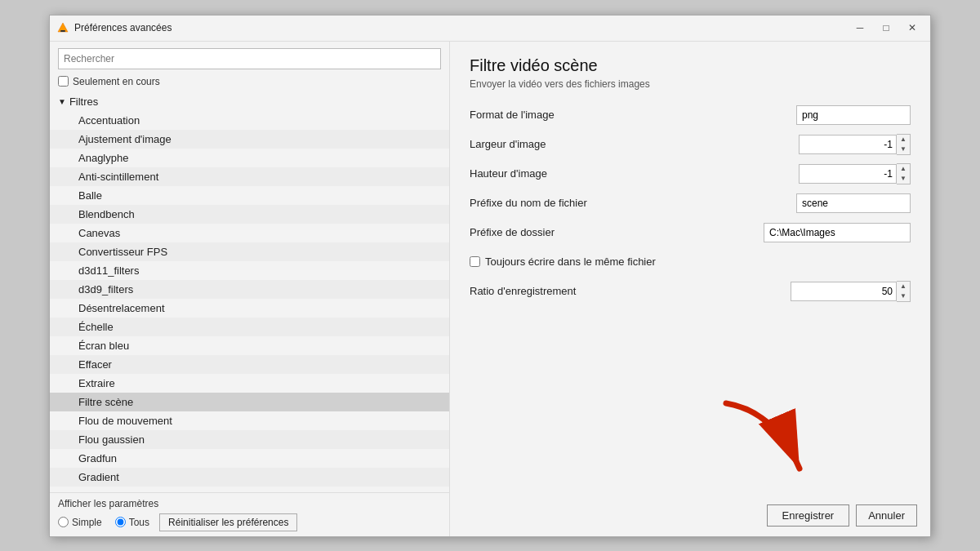  I want to click on value-format, so click(772, 115).